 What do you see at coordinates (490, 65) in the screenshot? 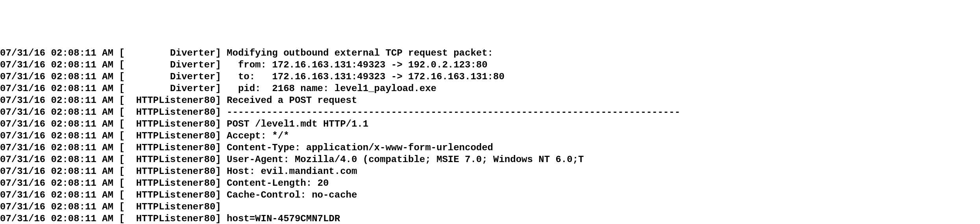
I see `log-line: 07/31/16 02:08:11 AM [ Diverter] from: 1…` at bounding box center [490, 65].